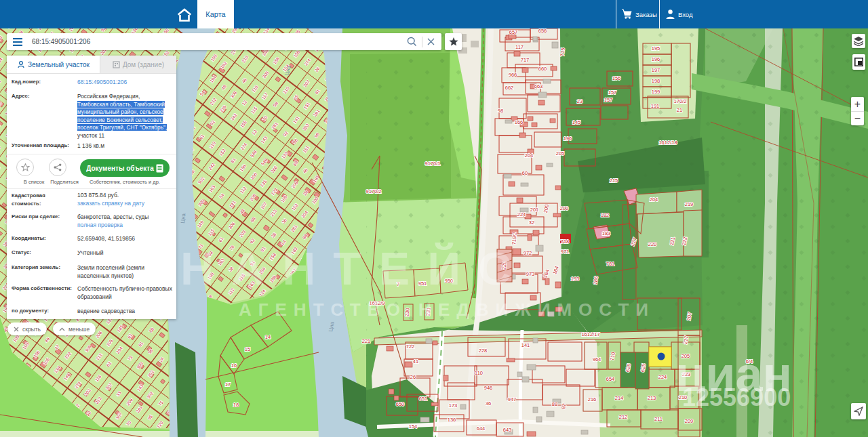  I want to click on svg-text: 198, so click(656, 81).